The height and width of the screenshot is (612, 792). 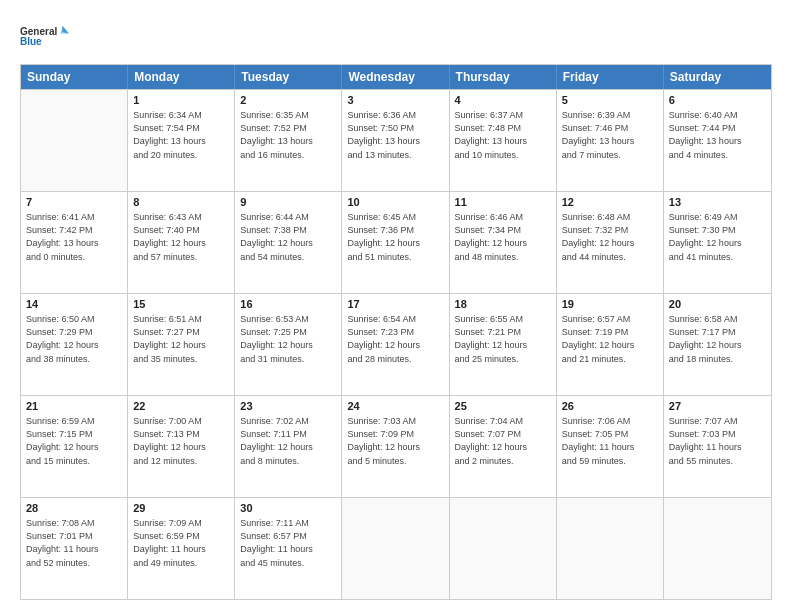 I want to click on calendar-cell-30: 30Sunrise: 7:11 AMSunset: 6:57 PMDayligh…, so click(x=288, y=548).